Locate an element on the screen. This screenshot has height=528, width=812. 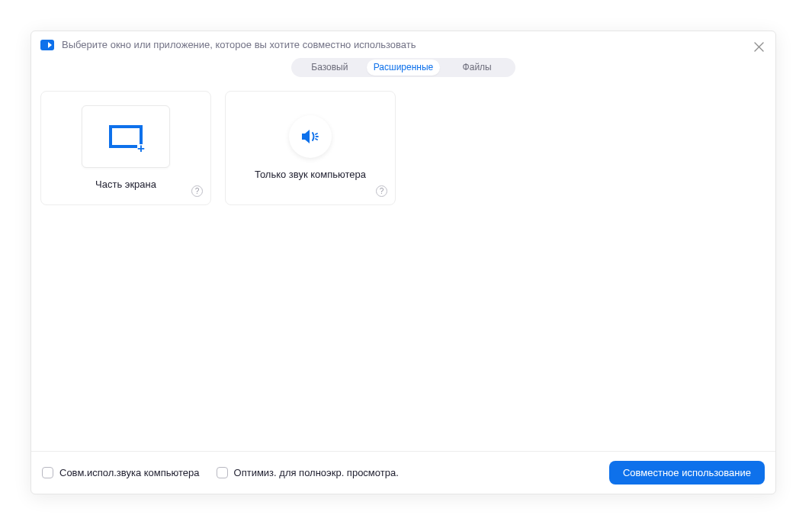
tab-advanced: Расширенные is located at coordinates (404, 67).